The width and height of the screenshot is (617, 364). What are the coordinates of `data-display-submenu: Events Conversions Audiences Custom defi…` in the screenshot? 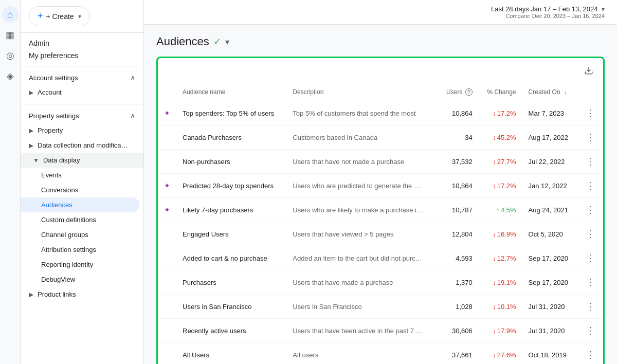 It's located at (82, 227).